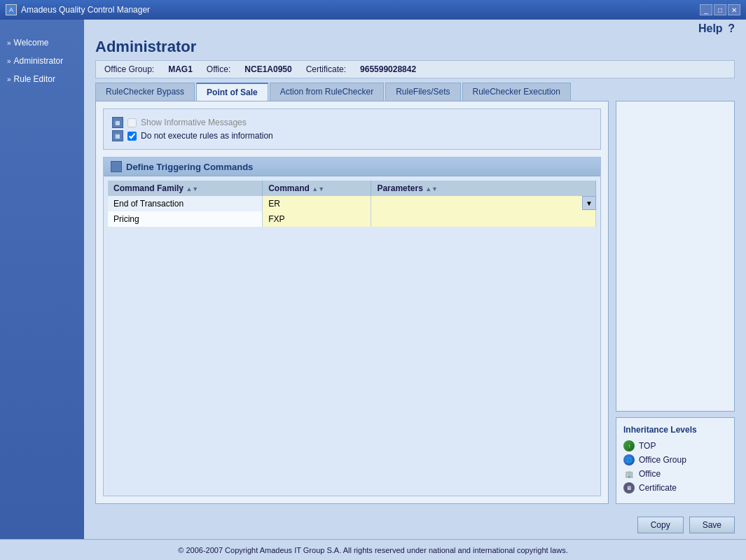 This screenshot has width=746, height=560. Describe the element at coordinates (132, 136) in the screenshot. I see `do-not-execute-checkbox` at that location.